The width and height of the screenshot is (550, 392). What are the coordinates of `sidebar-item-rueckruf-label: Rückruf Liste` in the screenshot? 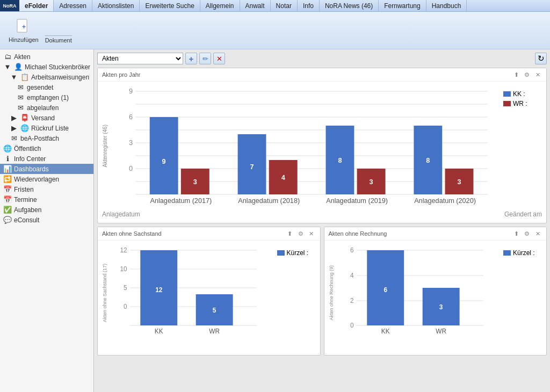 It's located at (50, 128).